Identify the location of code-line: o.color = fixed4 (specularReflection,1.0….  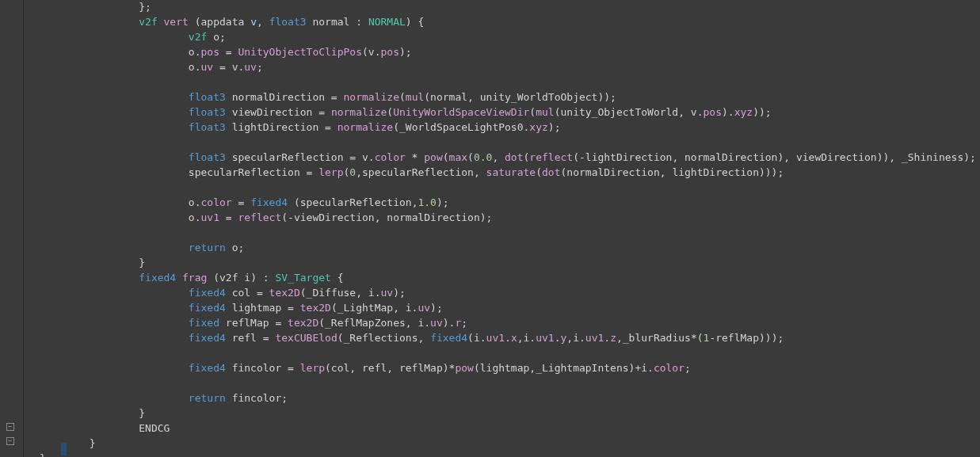
(510, 203).